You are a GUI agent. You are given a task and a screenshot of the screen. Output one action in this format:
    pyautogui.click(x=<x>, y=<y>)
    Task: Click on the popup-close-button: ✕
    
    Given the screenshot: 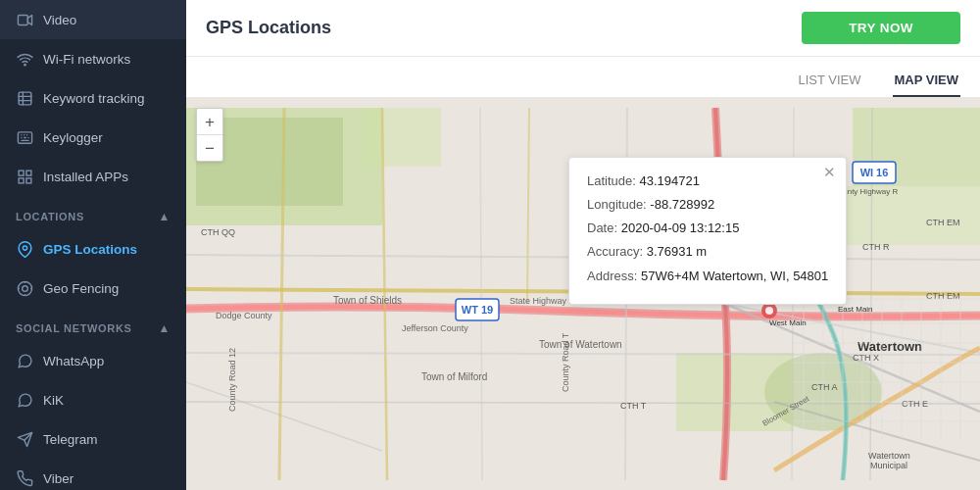 What is the action you would take?
    pyautogui.click(x=829, y=172)
    